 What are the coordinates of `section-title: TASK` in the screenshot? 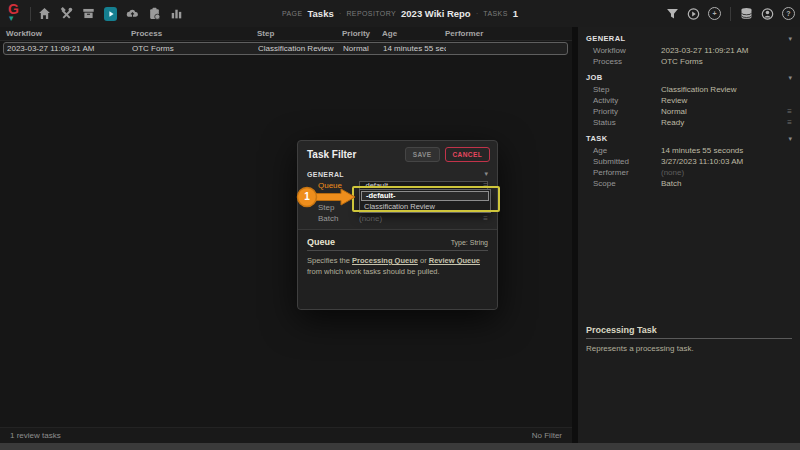 It's located at (596, 138).